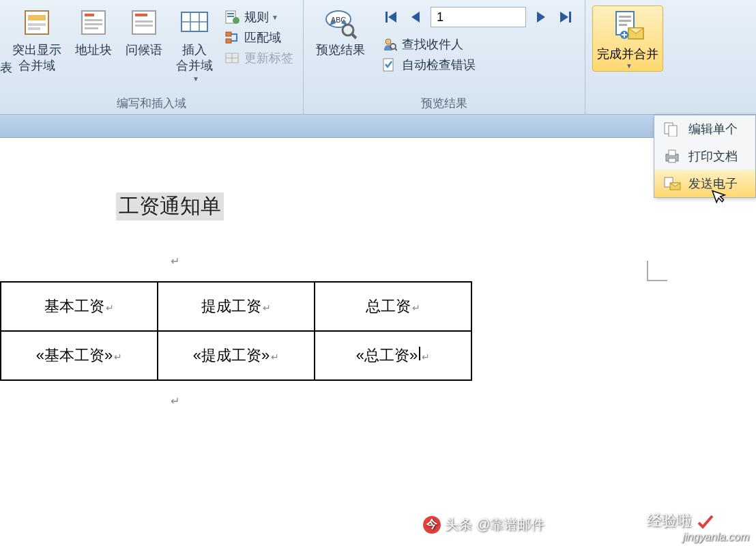  What do you see at coordinates (713, 129) in the screenshot?
I see `menu-item-label: 编辑单个` at bounding box center [713, 129].